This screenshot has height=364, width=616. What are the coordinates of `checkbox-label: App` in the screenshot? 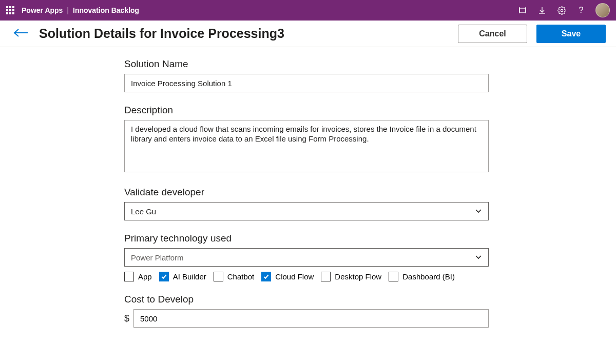 It's located at (145, 277).